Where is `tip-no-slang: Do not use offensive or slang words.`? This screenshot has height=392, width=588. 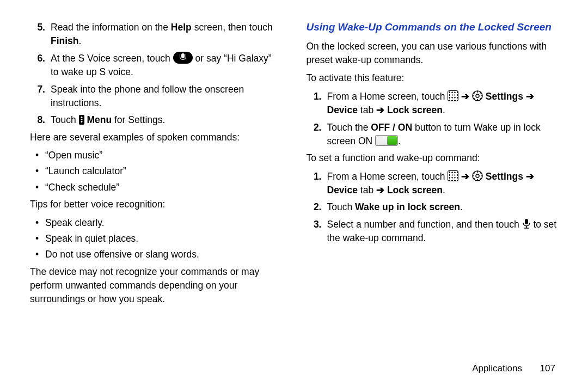
tip-no-slang: Do not use offensive or slang words. is located at coordinates (156, 255).